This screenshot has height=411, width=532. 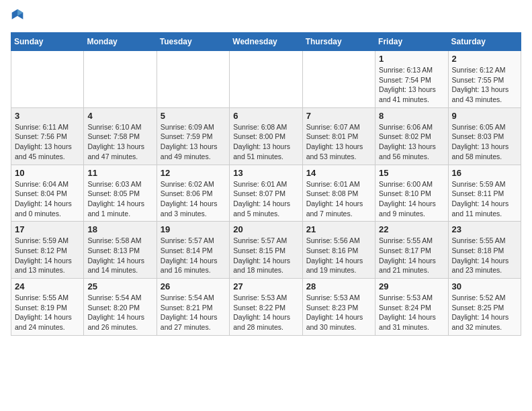 I want to click on day-info: Sunrise: 5:53 AM Sunset: 8:23 PM Dayligh…, so click(x=339, y=313).